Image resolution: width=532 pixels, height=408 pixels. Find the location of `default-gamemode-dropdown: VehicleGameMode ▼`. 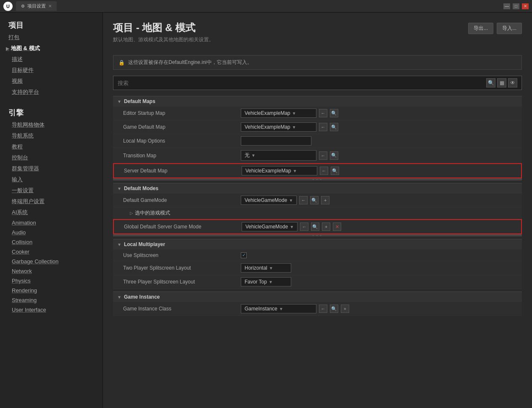

default-gamemode-dropdown: VehicleGameMode ▼ is located at coordinates (269, 200).